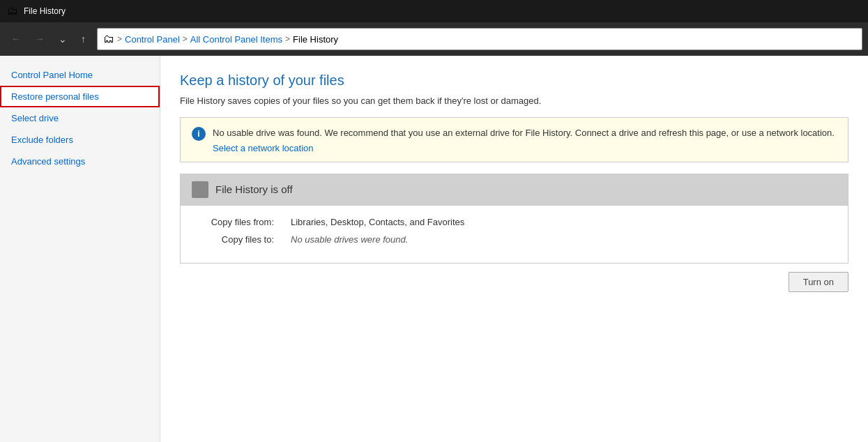 Image resolution: width=868 pixels, height=442 pixels. What do you see at coordinates (79, 162) in the screenshot?
I see `sidebar-item-advanced-settings: Advanced settings` at bounding box center [79, 162].